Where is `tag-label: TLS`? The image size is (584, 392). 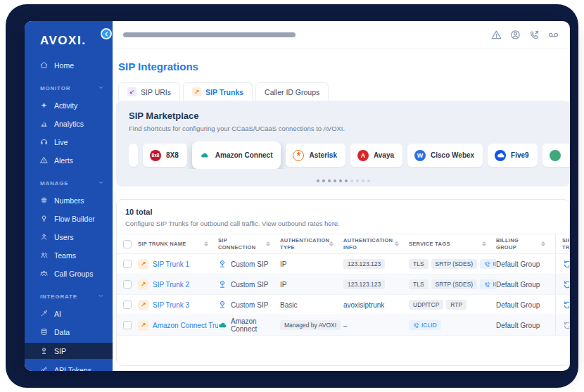
tag-label: TLS is located at coordinates (419, 264).